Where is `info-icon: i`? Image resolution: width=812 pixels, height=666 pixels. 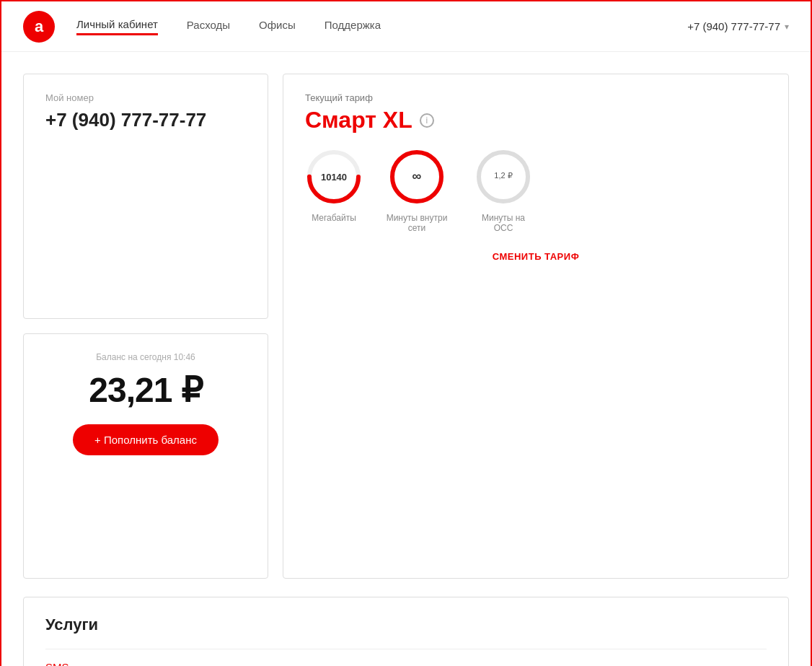 info-icon: i is located at coordinates (427, 121).